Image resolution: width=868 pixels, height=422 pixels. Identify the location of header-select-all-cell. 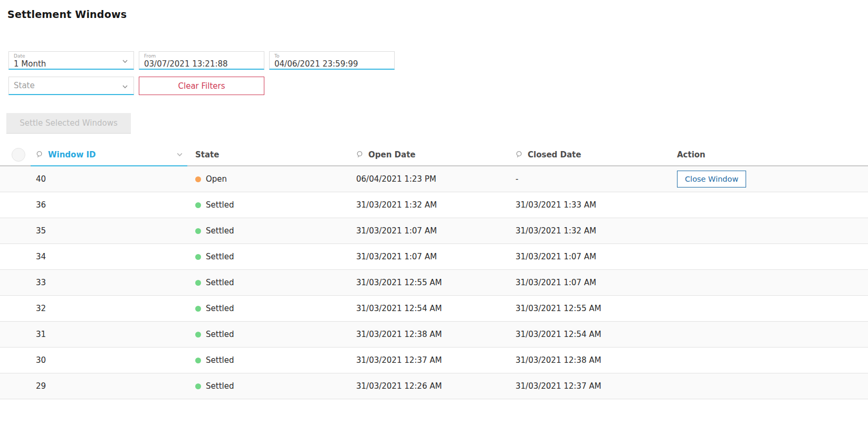
(15, 154).